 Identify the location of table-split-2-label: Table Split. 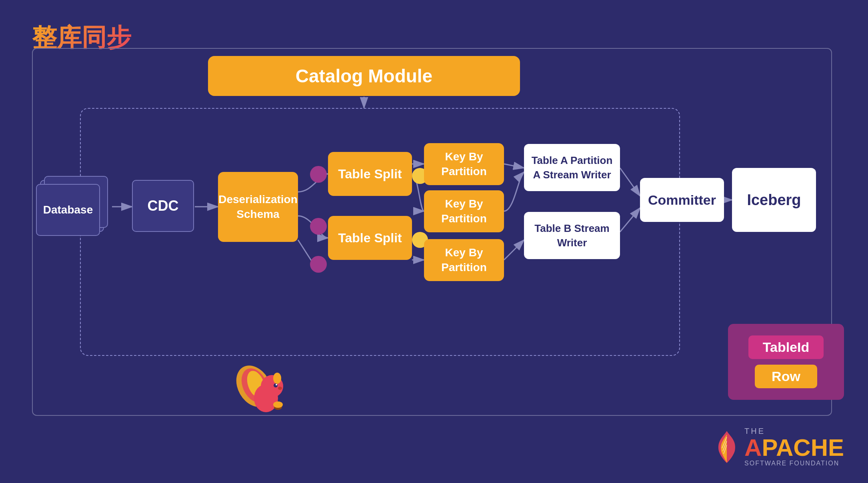
(370, 238).